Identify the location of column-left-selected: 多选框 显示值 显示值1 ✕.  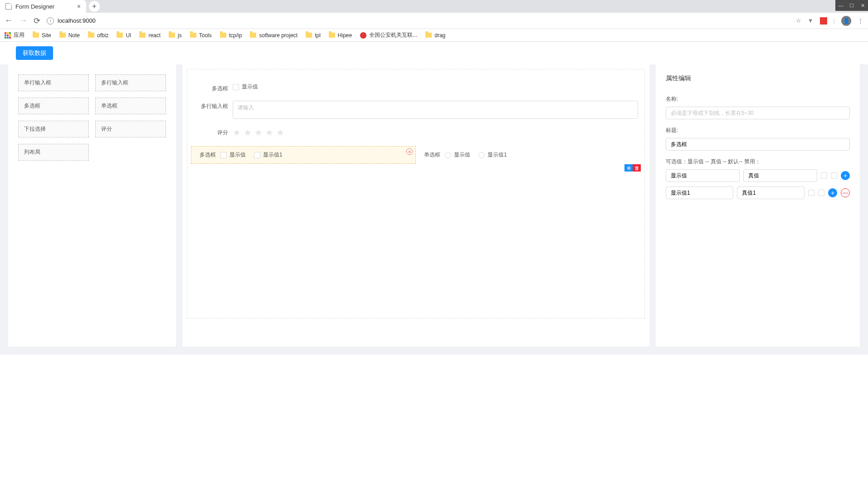
(303, 155).